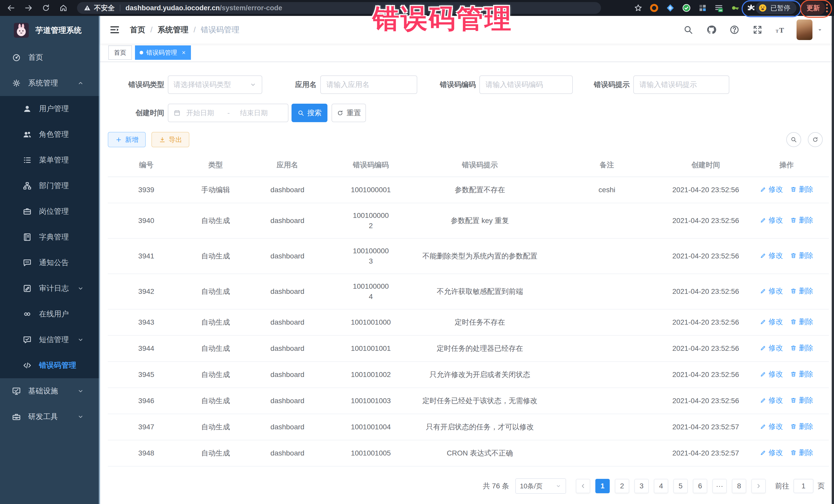  What do you see at coordinates (50, 391) in the screenshot?
I see `sidebar-item-infrastructure: 基础设施` at bounding box center [50, 391].